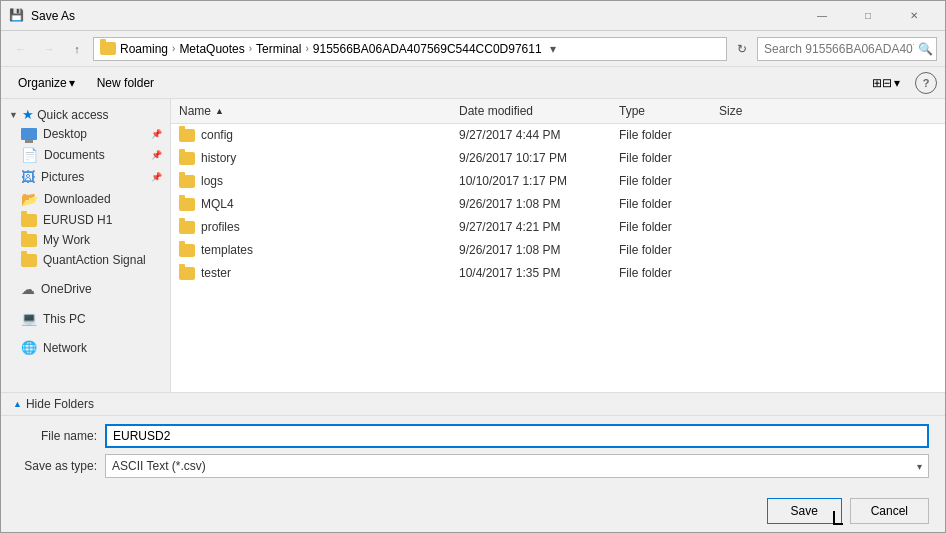  Describe the element at coordinates (558, 204) in the screenshot. I see `file-row-mql4: MQL4 9/26/2017 1:08 PM File folder` at that location.